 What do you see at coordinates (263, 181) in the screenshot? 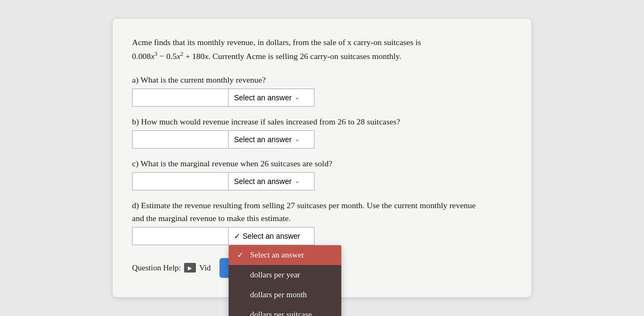
I see `question-c-dropdown-label: Select an answer` at bounding box center [263, 181].